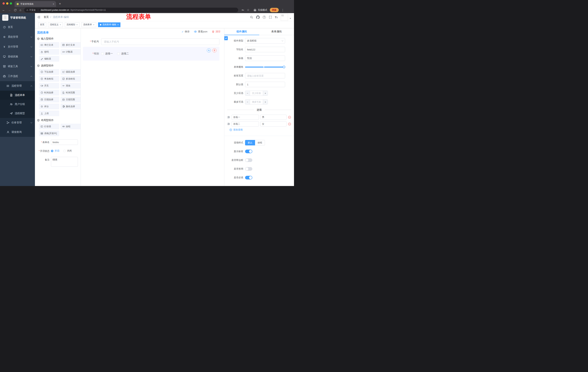  Describe the element at coordinates (18, 27) in the screenshot. I see `sidebar-item-home: 首页` at that location.